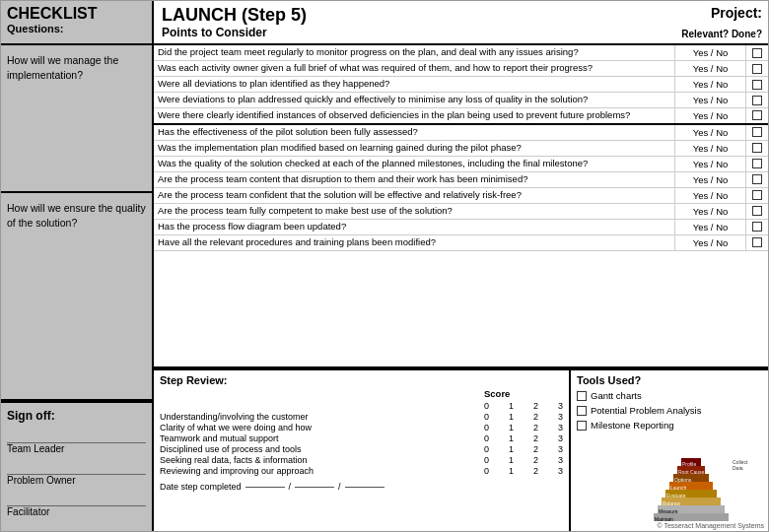  I want to click on date-sep-1: /, so click(290, 487).